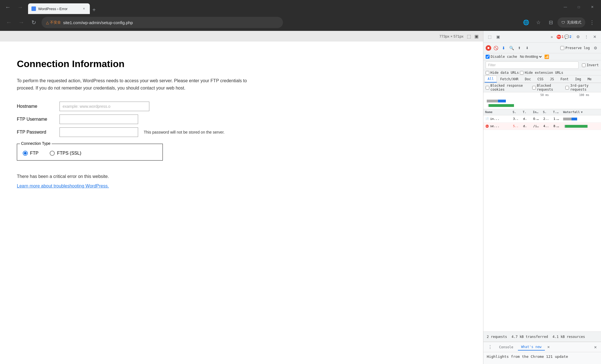 Image resolution: width=601 pixels, height=364 pixels. I want to click on filter-button: ⬇, so click(504, 48).